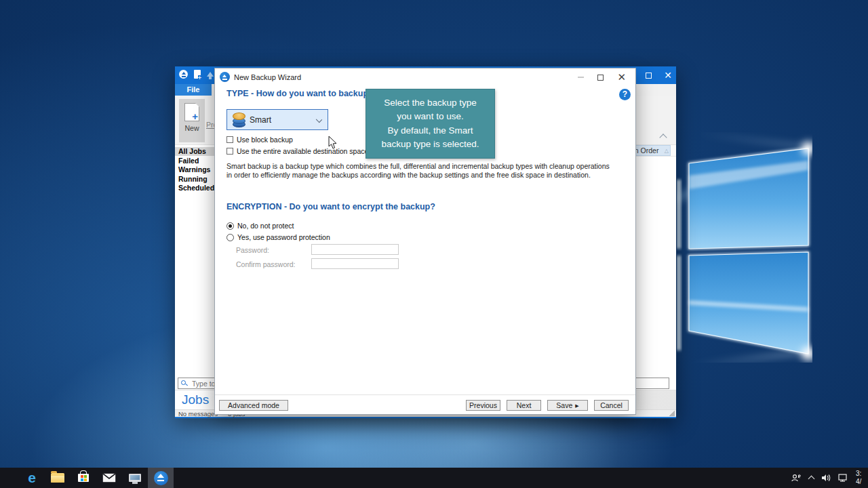  I want to click on sort-ascending-icon: △, so click(667, 151).